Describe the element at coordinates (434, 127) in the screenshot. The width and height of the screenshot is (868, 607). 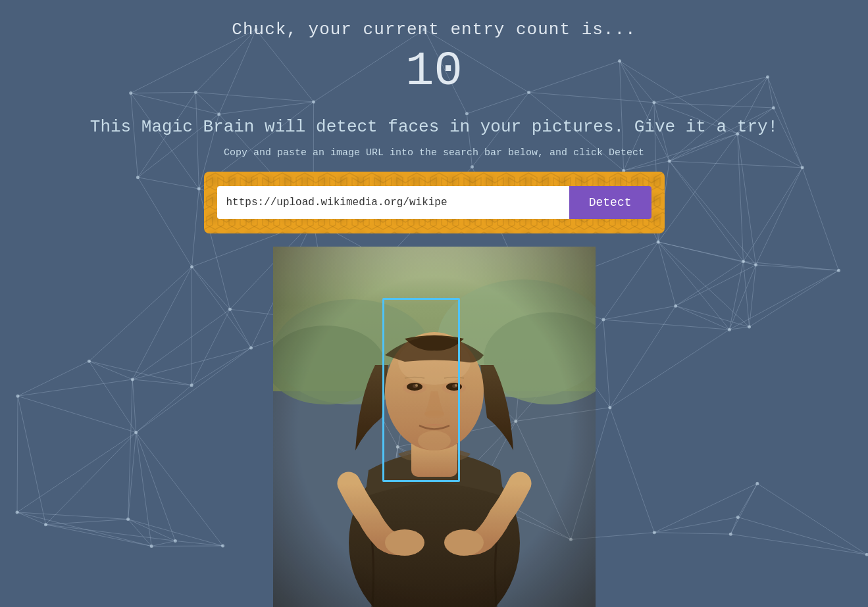
I see `subtitle: This Magic Brain will detect faces in yo…` at that location.